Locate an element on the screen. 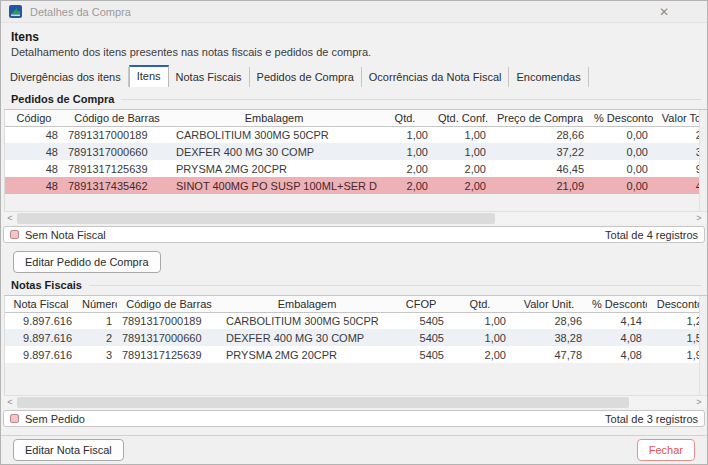 The height and width of the screenshot is (465, 708). tab-notas-fiscais: Notas Fiscais is located at coordinates (210, 77).